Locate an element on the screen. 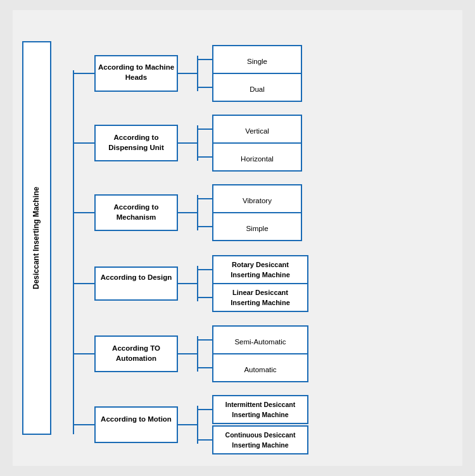 This screenshot has height=476, width=475. cat-dispensing-rect is located at coordinates (136, 143).